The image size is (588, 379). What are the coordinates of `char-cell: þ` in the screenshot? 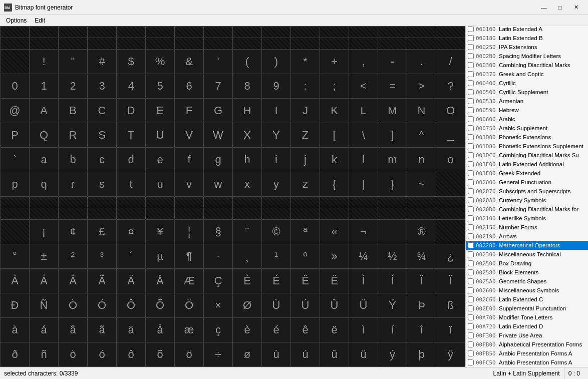 It's located at (422, 354).